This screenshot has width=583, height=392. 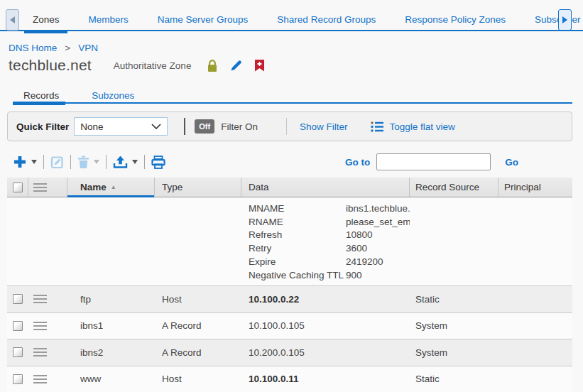 What do you see at coordinates (454, 187) in the screenshot?
I see `column-header-record-source: Record Source` at bounding box center [454, 187].